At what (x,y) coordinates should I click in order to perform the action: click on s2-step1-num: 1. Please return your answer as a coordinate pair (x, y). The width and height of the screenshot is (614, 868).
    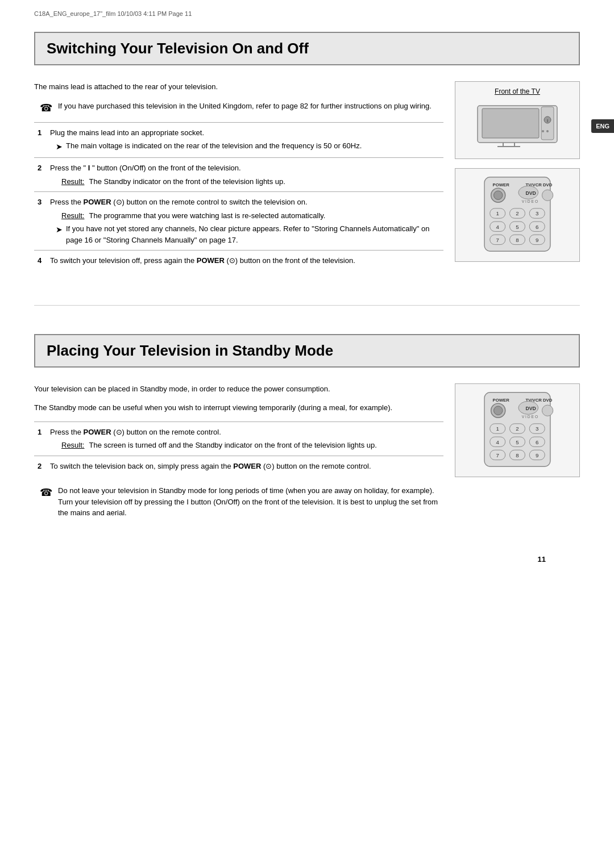
    Looking at the image, I should click on (40, 439).